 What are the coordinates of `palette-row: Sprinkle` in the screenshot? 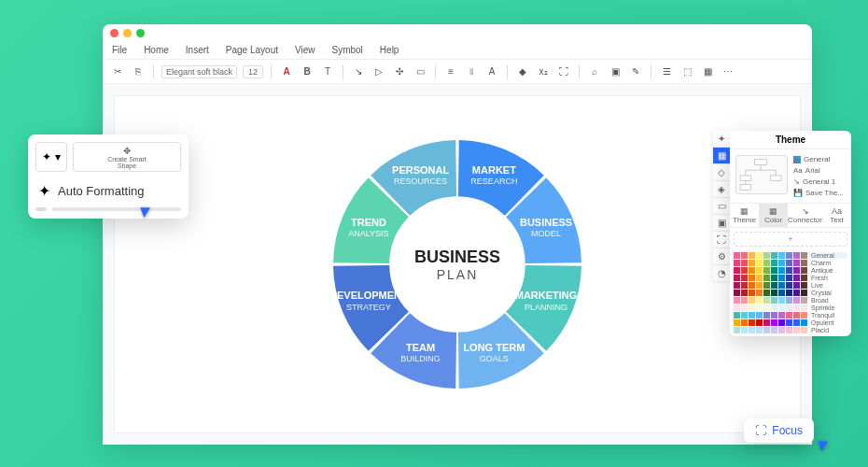 It's located at (791, 308).